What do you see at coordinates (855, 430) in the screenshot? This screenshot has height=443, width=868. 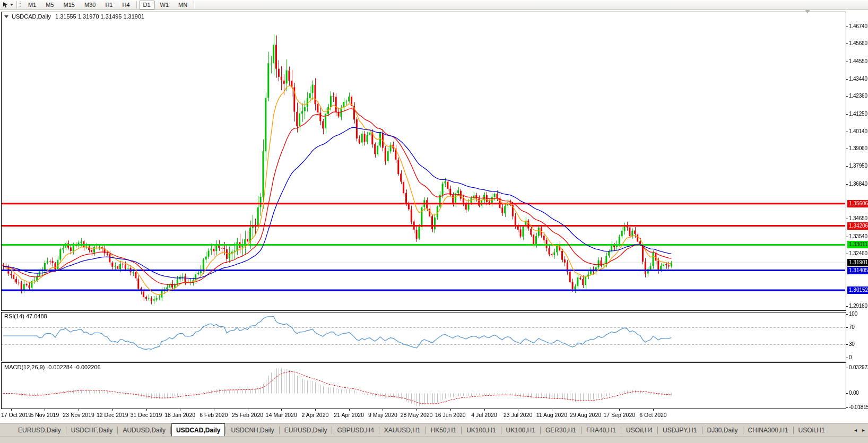 I see `tabs-scroll-left-icon: ◂` at bounding box center [855, 430].